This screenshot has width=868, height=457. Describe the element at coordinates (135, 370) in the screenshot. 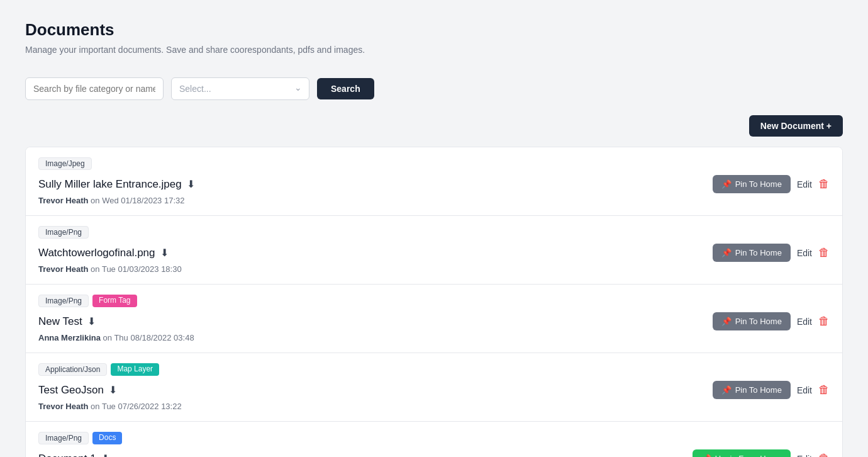

I see `tag-teal: Map Layer` at that location.